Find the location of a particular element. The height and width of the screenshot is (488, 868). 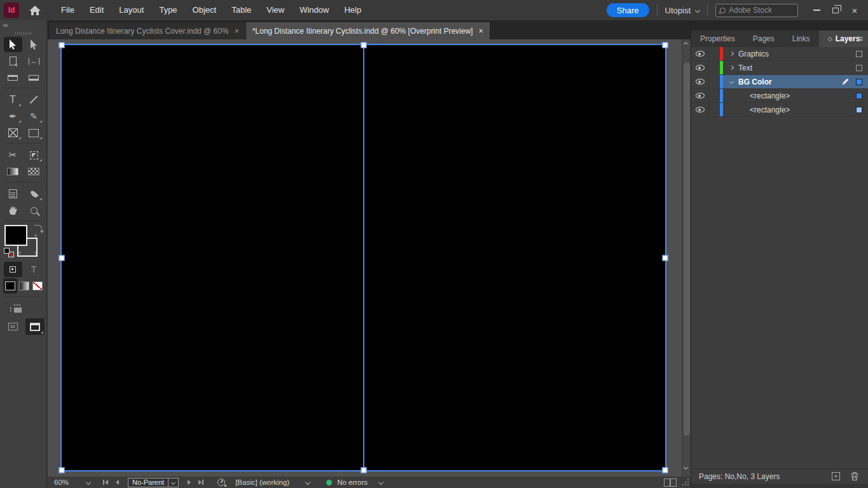

preflight-status-dropdown-icon is located at coordinates (381, 482).